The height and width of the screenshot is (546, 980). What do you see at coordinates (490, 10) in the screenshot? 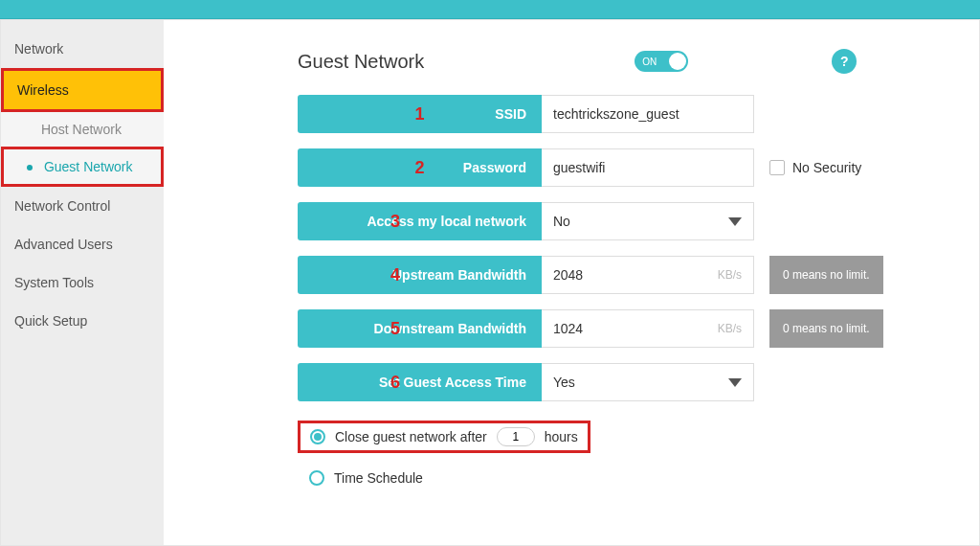
I see `top-bar` at bounding box center [490, 10].